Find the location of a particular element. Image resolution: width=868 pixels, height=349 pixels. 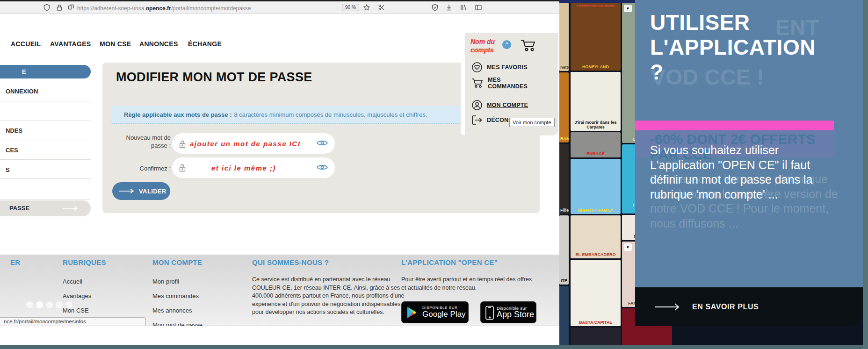

google-play-icon is located at coordinates (412, 313).